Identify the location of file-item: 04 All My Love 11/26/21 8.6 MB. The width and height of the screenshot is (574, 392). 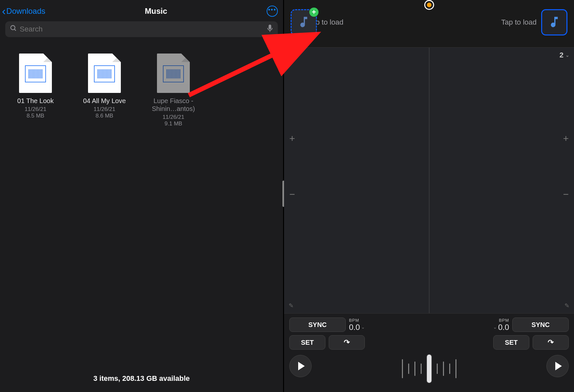
(104, 86).